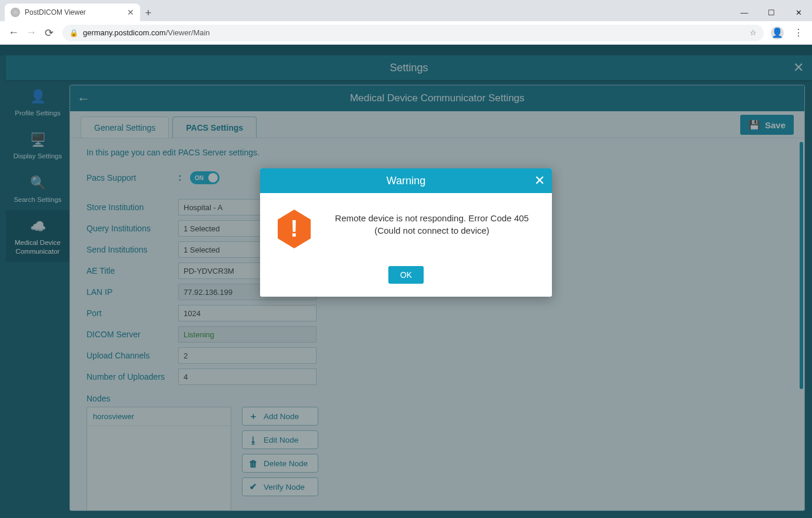 The height and width of the screenshot is (518, 812). What do you see at coordinates (777, 33) in the screenshot?
I see `profile-avatar-icon: 👤` at bounding box center [777, 33].